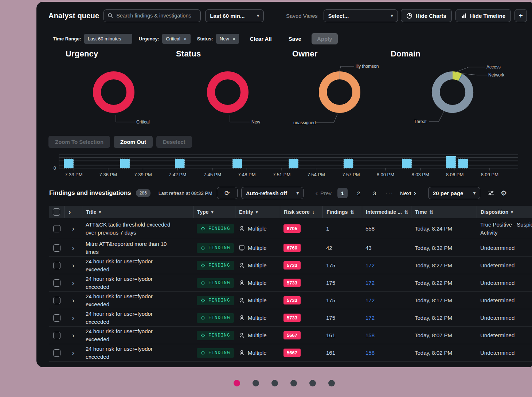 Image resolution: width=532 pixels, height=397 pixels. I want to click on table-row: ›Mitre ATT&reported more than 10 timesFI…, so click(291, 248).